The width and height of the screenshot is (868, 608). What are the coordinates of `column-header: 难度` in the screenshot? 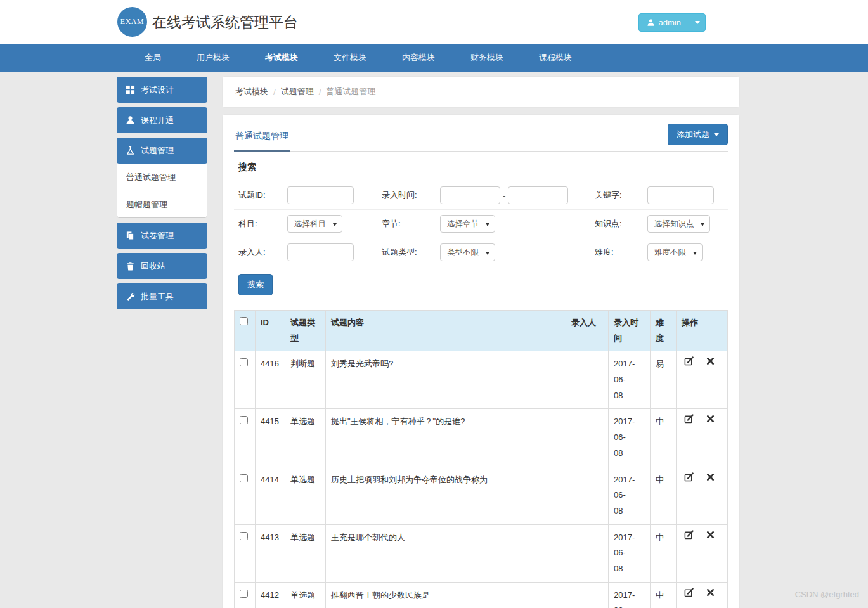 It's located at (663, 331).